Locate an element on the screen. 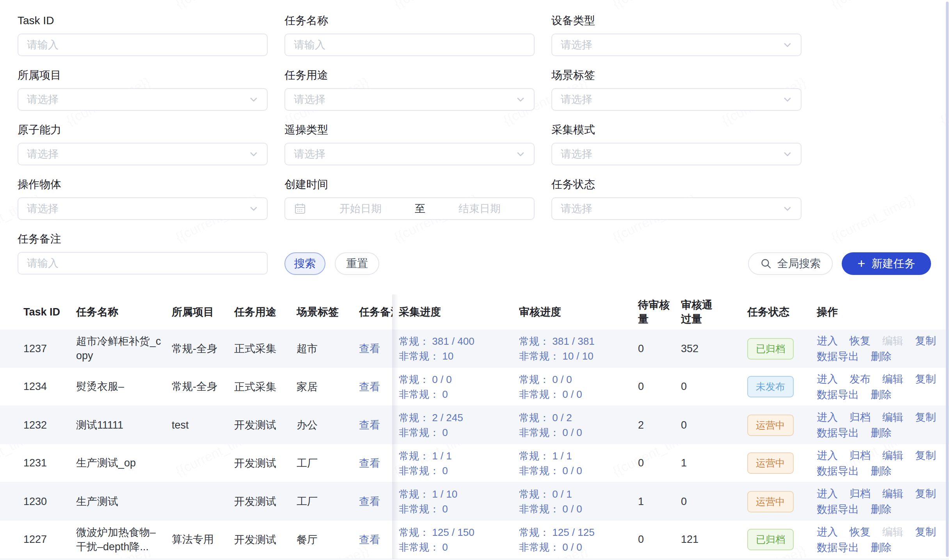  remark-cell: 查看 is located at coordinates (379, 425).